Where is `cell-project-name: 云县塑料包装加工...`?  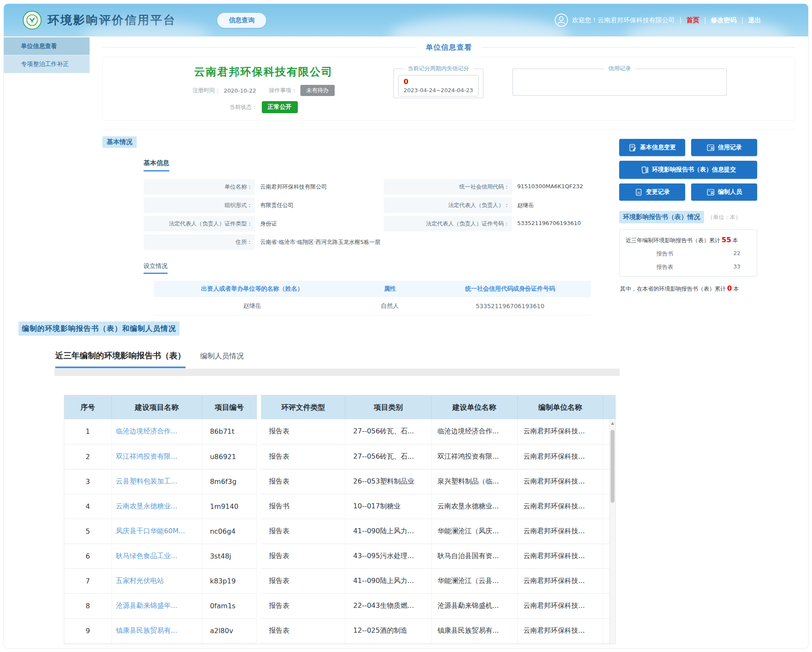 cell-project-name: 云县塑料包装加工... is located at coordinates (157, 481).